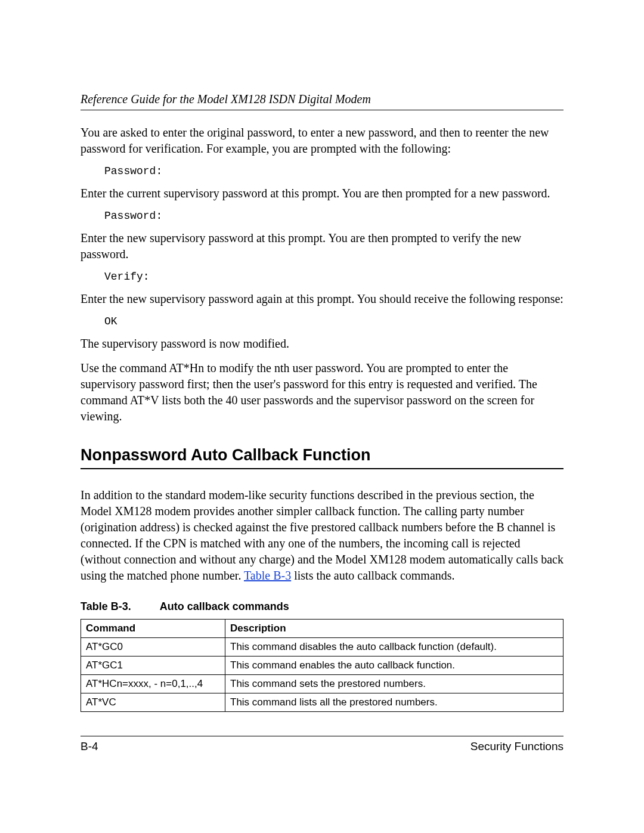 Image resolution: width=644 pixels, height=833 pixels. Describe the element at coordinates (322, 628) in the screenshot. I see `table-header-row: Command Description` at that location.